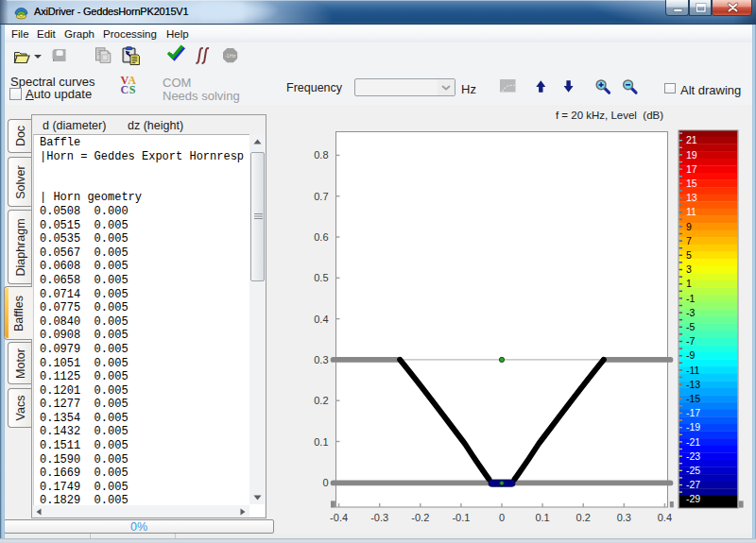 The height and width of the screenshot is (543, 756). What do you see at coordinates (461, 518) in the screenshot?
I see `svg-text: -0.1` at bounding box center [461, 518].